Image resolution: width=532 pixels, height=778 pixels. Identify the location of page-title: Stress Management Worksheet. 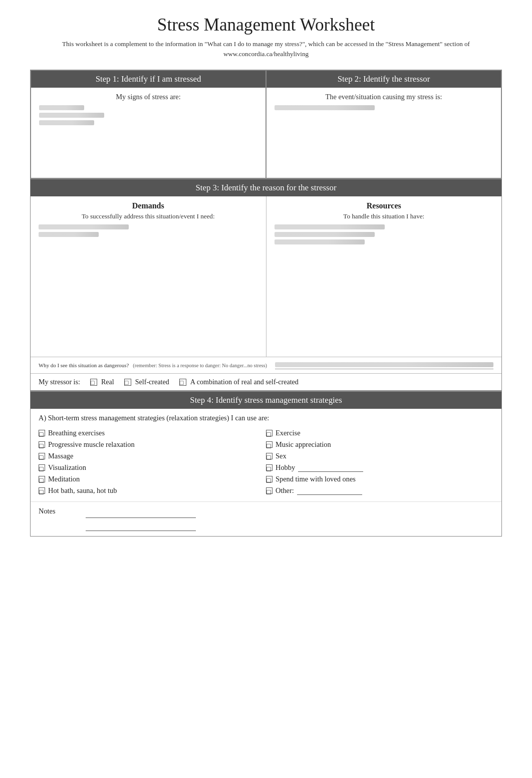
(266, 25).